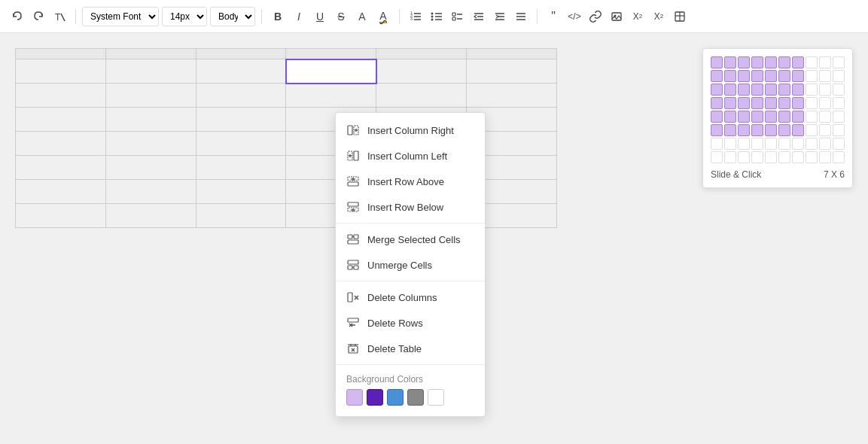 The image size is (868, 444). What do you see at coordinates (500, 17) in the screenshot?
I see `indent-increase-button` at bounding box center [500, 17].